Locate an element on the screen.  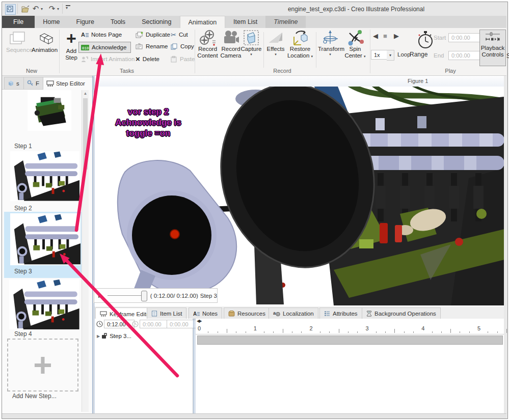
stop-icon: ■ is located at coordinates (385, 36).